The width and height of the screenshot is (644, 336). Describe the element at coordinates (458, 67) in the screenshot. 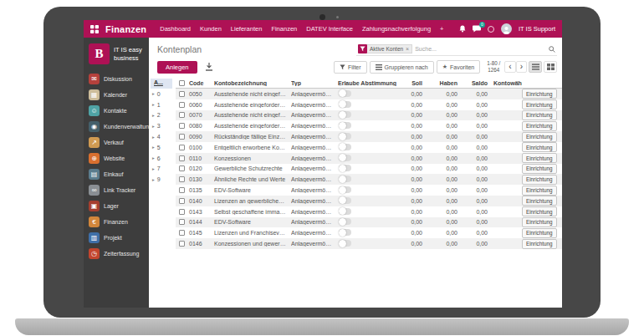

I see `favorites-button: ★ Favoriten` at that location.